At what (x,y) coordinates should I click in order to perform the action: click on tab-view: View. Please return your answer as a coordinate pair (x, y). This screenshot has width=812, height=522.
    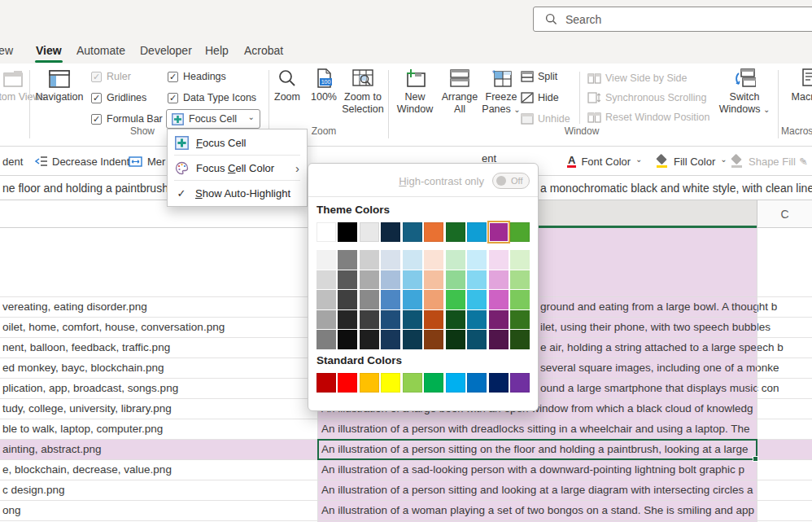
    Looking at the image, I should click on (49, 50).